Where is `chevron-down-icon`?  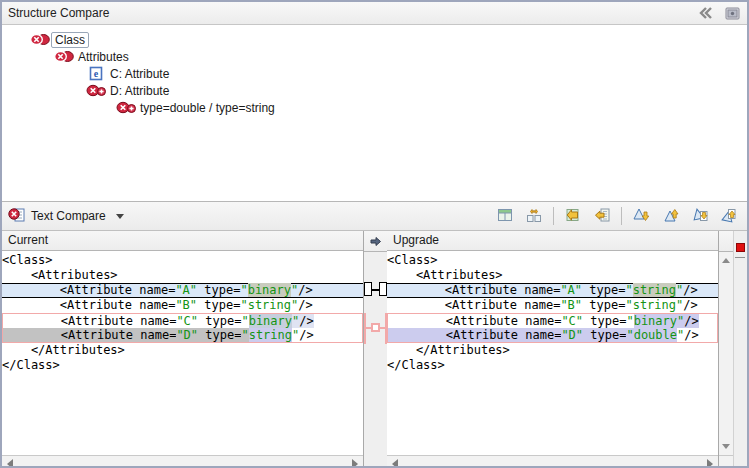
chevron-down-icon is located at coordinates (120, 216).